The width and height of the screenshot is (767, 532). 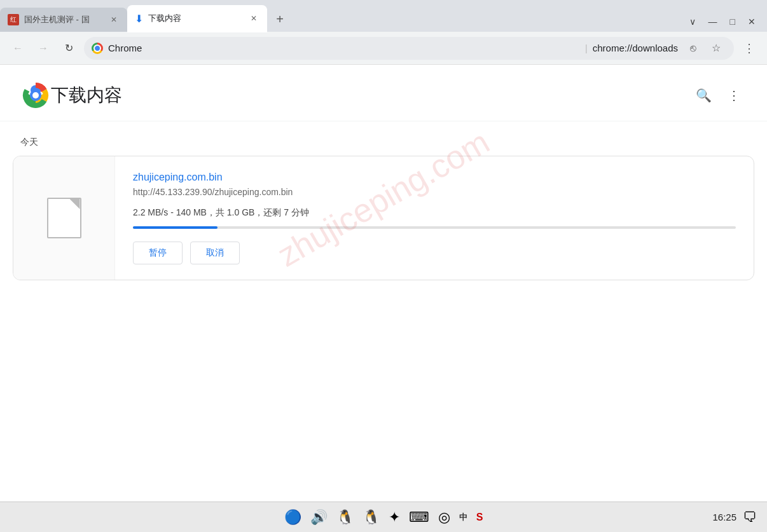 What do you see at coordinates (724, 517) in the screenshot?
I see `taskbar-time: 16:25` at bounding box center [724, 517].